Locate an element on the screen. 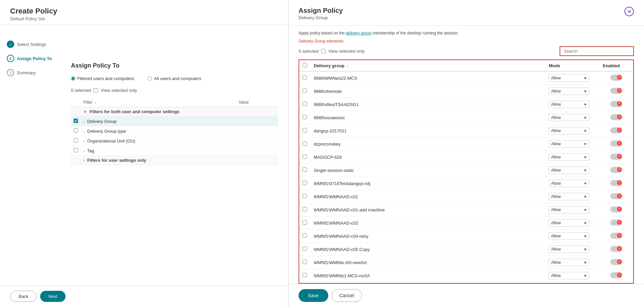 This screenshot has width=644, height=307. save-button: Save is located at coordinates (313, 296).